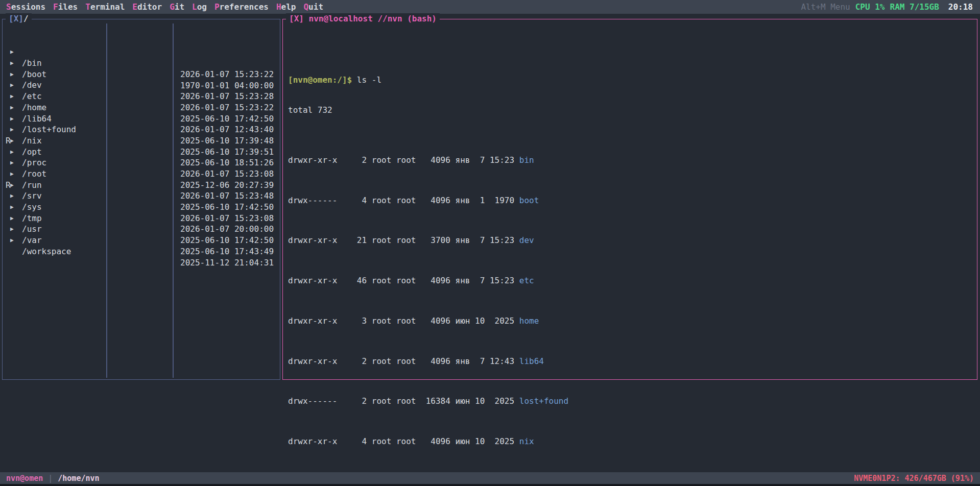 Image resolution: width=980 pixels, height=486 pixels. I want to click on status-current-path: /home/nvn, so click(79, 478).